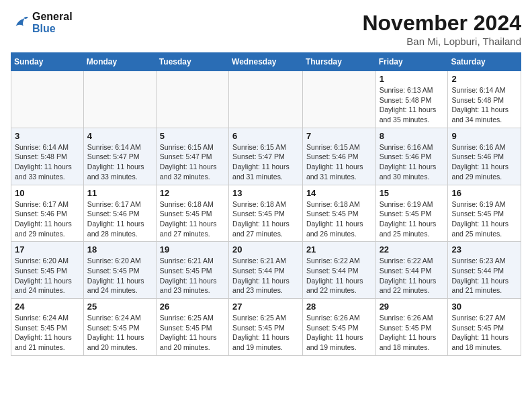 The width and height of the screenshot is (532, 411). I want to click on day-info: Sunrise: 6:14 AMSunset: 5:47 PMDaylight:…, so click(120, 163).